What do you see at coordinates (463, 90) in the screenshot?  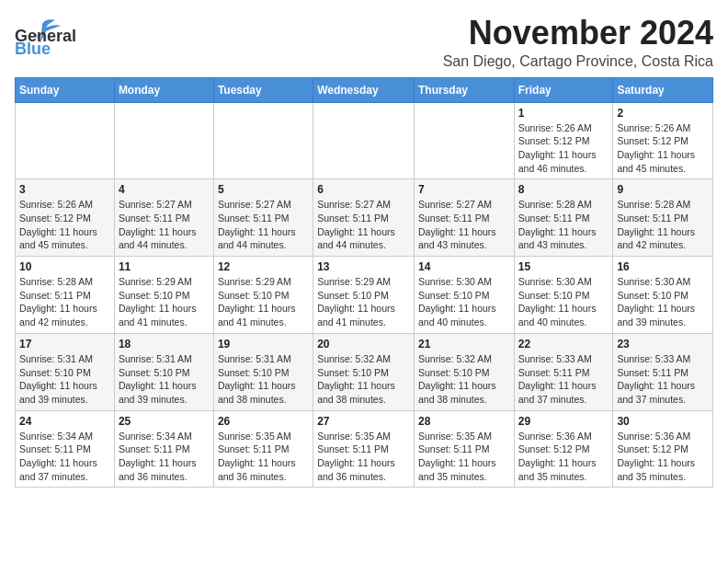 I see `weekday-header: Thursday` at bounding box center [463, 90].